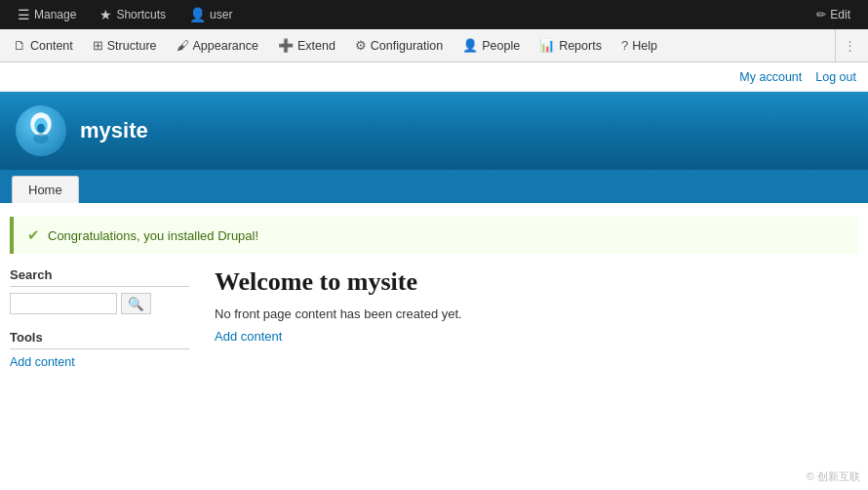  Describe the element at coordinates (407, 46) in the screenshot. I see `nav-configuration-label: Configuration` at that location.